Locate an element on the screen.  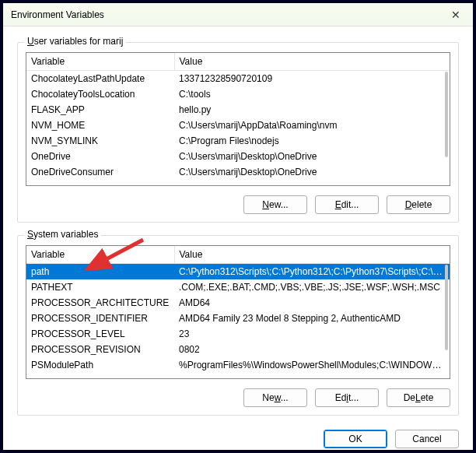
table-row: pathC:\Python312\Scripts\;C:\Python312\;… is located at coordinates (238, 272).